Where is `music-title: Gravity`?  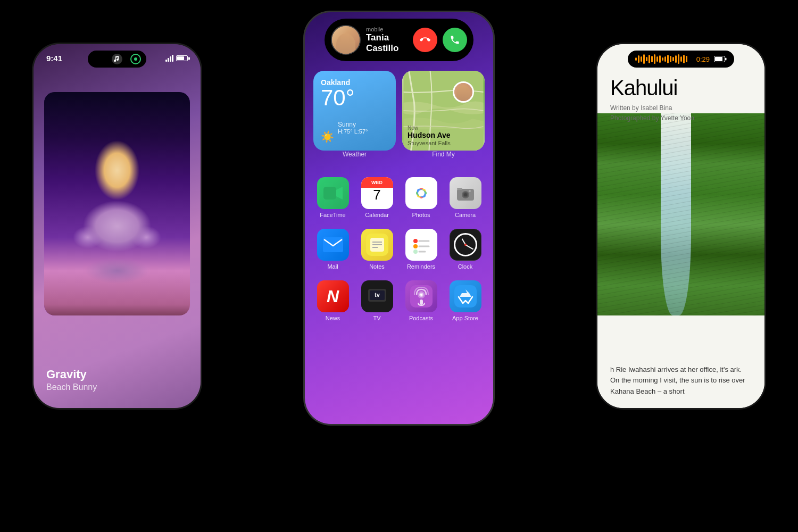
music-title: Gravity is located at coordinates (117, 375).